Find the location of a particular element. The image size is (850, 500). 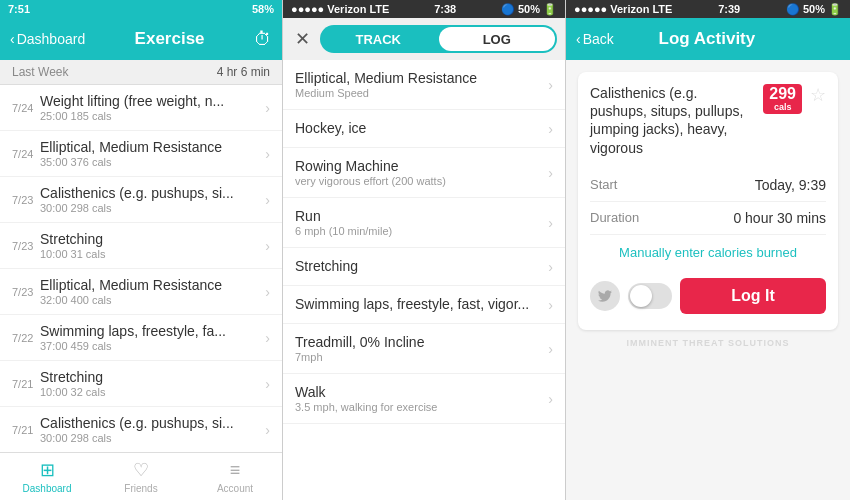

tab-dashboard: ⊞ Dashboard is located at coordinates (47, 476).